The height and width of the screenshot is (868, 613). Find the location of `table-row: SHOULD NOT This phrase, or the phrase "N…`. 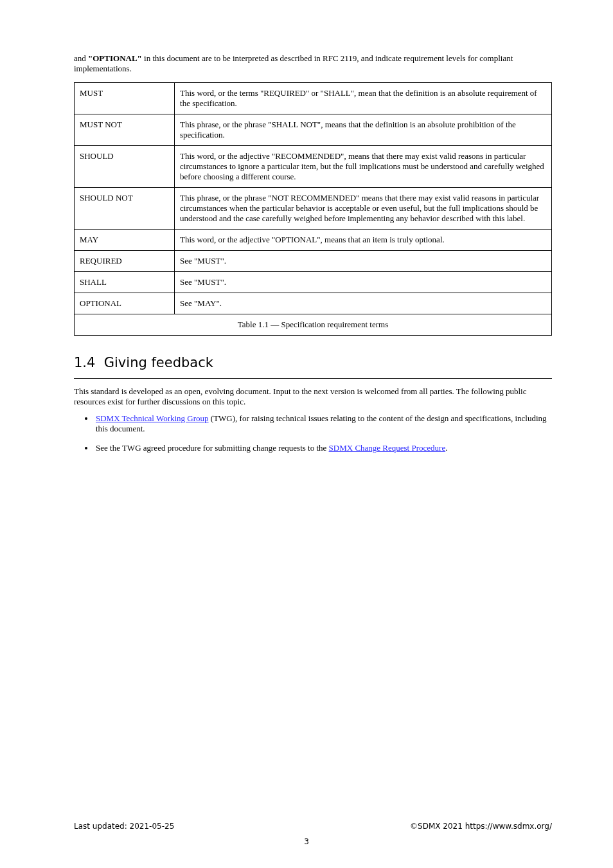

table-row: SHOULD NOT This phrase, or the phrase "N… is located at coordinates (314, 208).